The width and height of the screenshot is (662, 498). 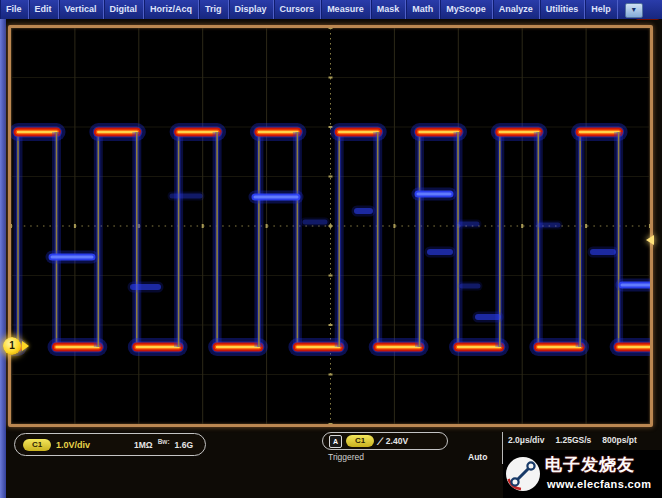 What do you see at coordinates (602, 10) in the screenshot?
I see `menu-item-help: Help` at bounding box center [602, 10].